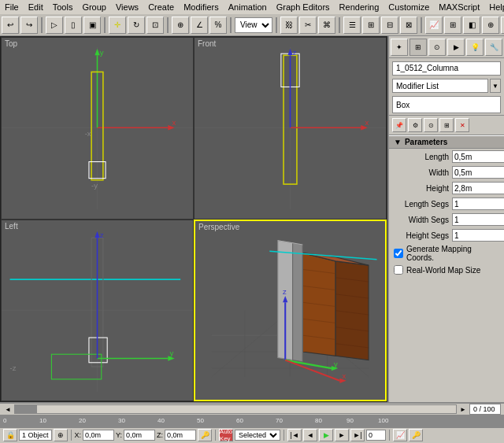 Image resolution: width=504 pixels, height=443 pixels. Describe the element at coordinates (63, 7) in the screenshot. I see `menu-tools: Tools` at that location.